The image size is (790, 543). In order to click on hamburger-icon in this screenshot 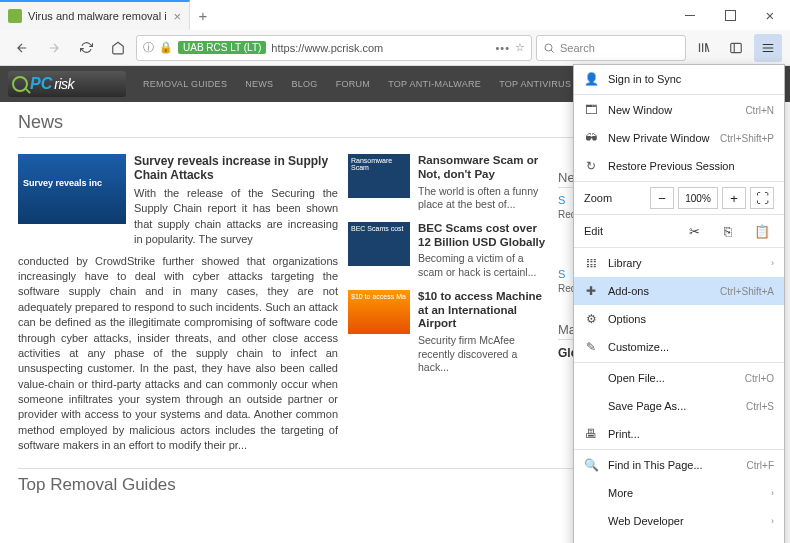, I will do `click(768, 48)`.